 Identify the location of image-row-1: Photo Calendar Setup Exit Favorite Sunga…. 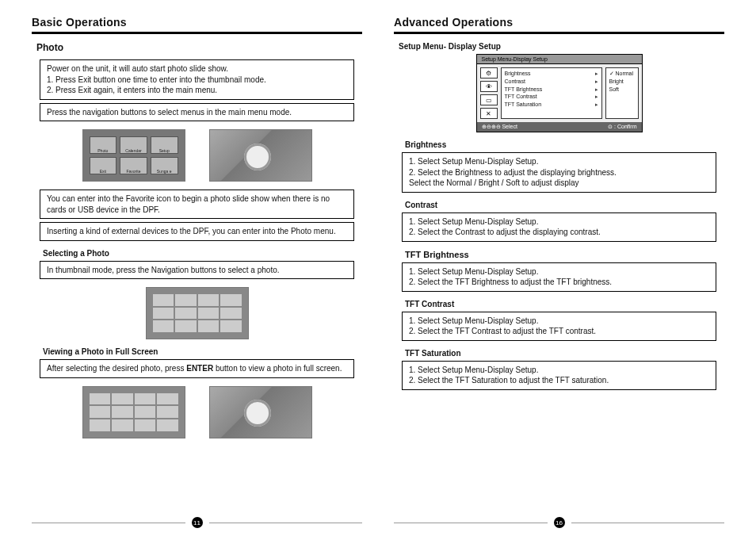
(197, 155).